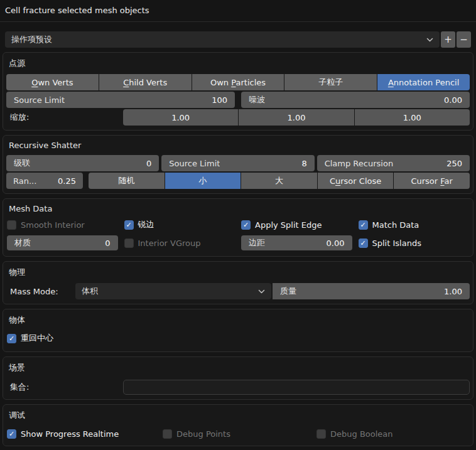 This screenshot has width=476, height=450. What do you see at coordinates (238, 274) in the screenshot?
I see `physics-title: 物理` at bounding box center [238, 274].